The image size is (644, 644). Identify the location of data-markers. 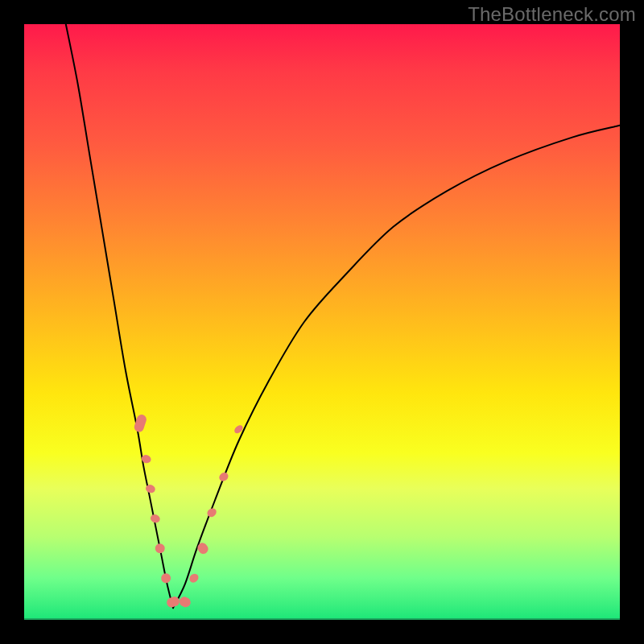
(188, 510).